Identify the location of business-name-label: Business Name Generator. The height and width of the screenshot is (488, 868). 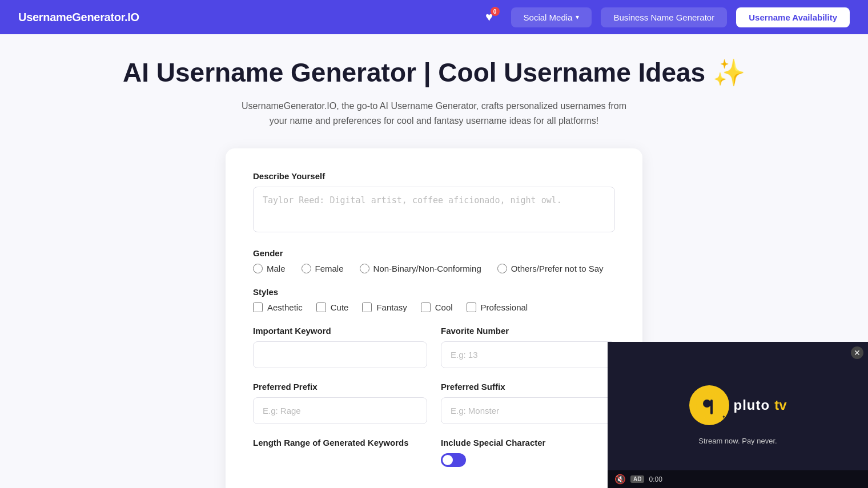
(664, 17).